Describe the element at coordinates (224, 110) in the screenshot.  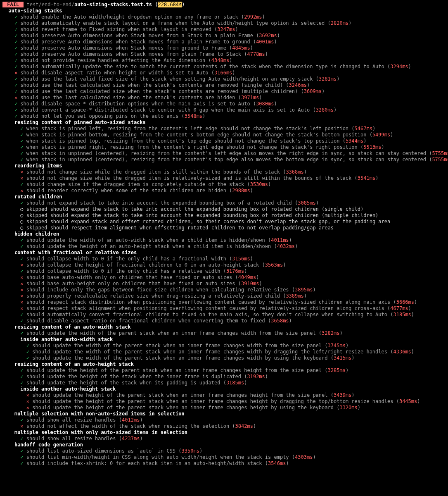
I see `test-row: ✓ should convert a space-* distributed s…` at that location.